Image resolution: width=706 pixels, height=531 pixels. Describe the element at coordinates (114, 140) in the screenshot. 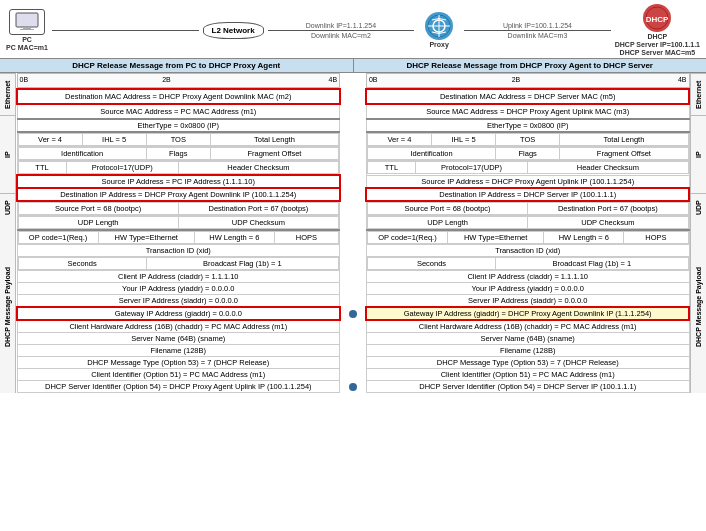

I see `left-ip-ihl: IHL = 5` at that location.